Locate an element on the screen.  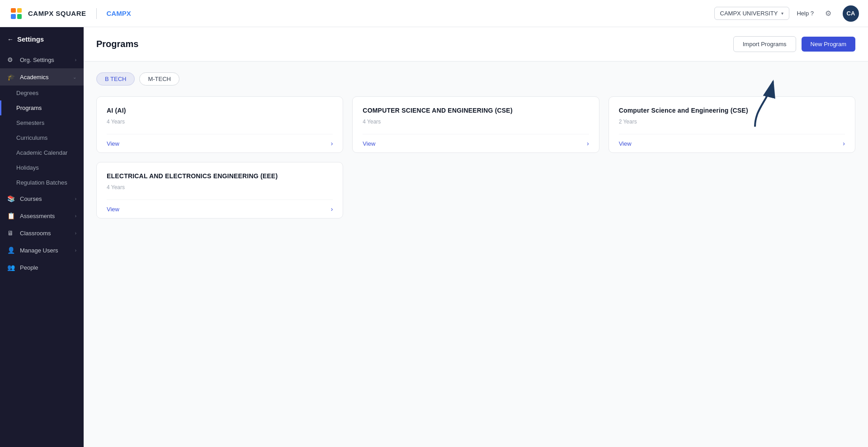
sidebar-item-regulation-batches: Regulation Batches is located at coordinates (42, 183).